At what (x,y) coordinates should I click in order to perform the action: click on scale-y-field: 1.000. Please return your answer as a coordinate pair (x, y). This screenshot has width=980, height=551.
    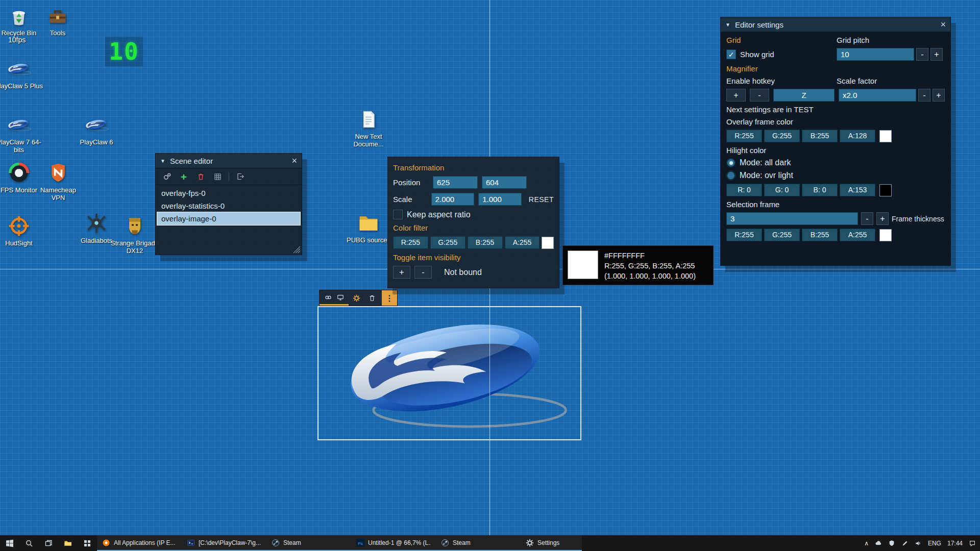
    Looking at the image, I should click on (500, 199).